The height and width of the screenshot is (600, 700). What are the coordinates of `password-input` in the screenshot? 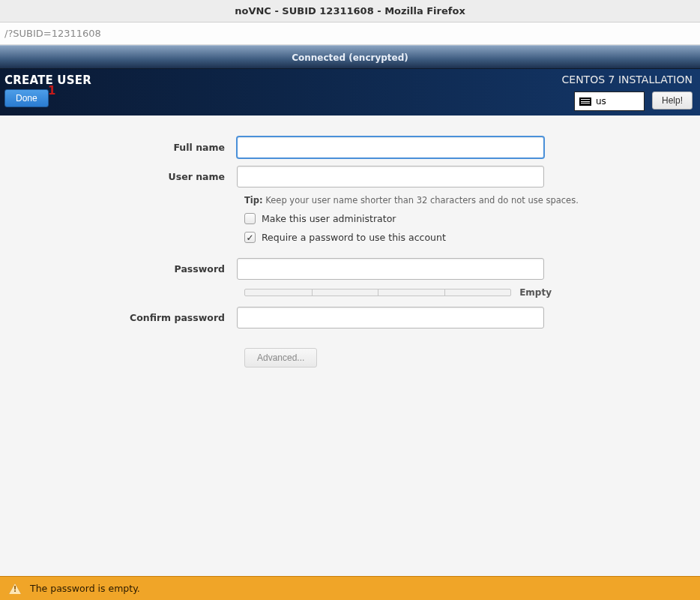 It's located at (390, 268).